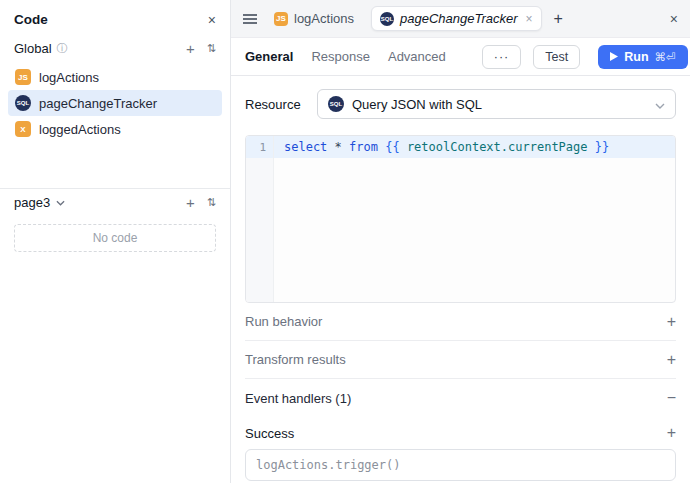 The width and height of the screenshot is (690, 483). What do you see at coordinates (672, 398) in the screenshot?
I see `collapse-icon: −` at bounding box center [672, 398].